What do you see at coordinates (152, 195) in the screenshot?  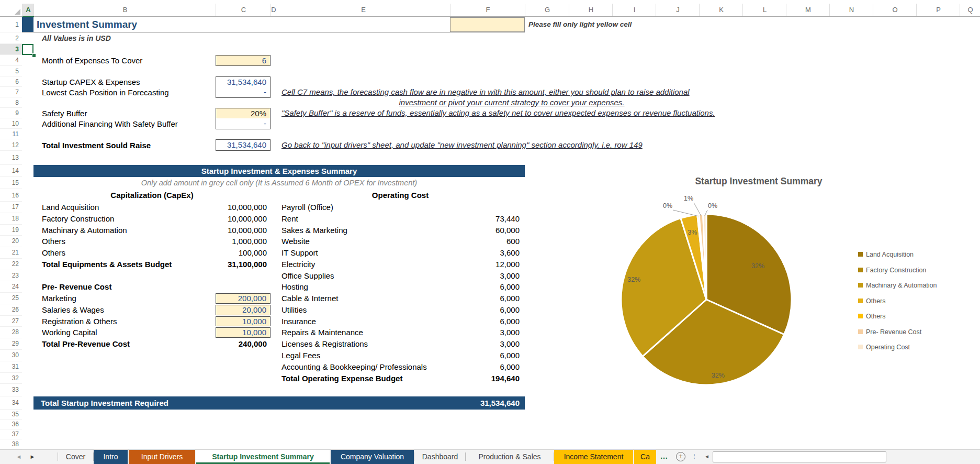 I see `capex-section-header: Capitalization (CapEx)` at bounding box center [152, 195].